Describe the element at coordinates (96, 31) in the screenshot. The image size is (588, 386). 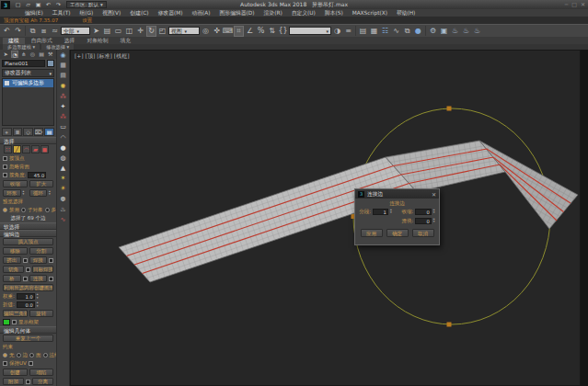
I see `select-object-icon: ➤` at that location.